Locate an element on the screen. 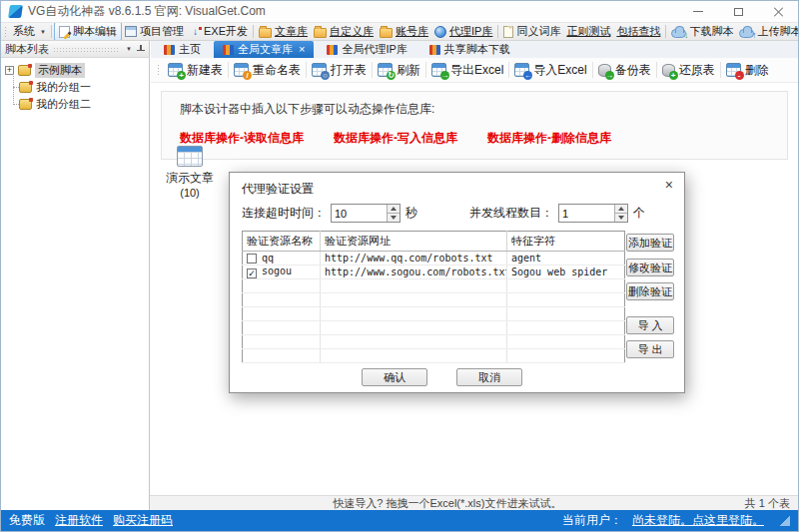  table-count: 共 1 个表 is located at coordinates (767, 503).